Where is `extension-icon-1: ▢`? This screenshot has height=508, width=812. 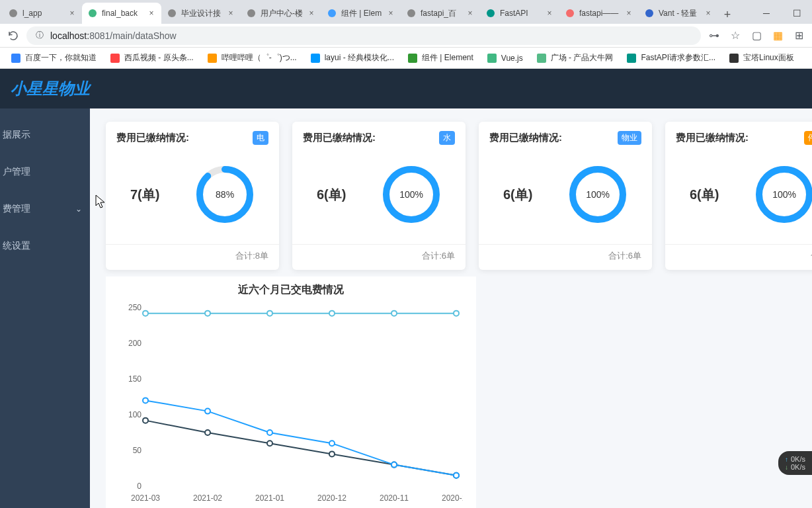
extension-icon-1: ▢ is located at coordinates (756, 36).